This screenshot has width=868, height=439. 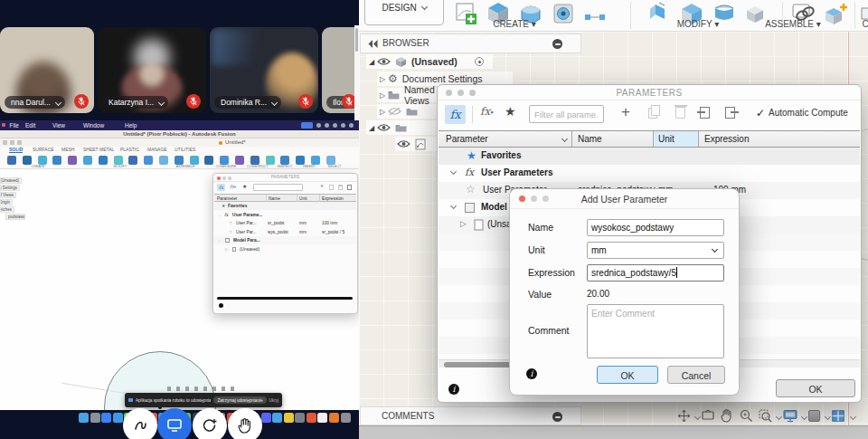 What do you see at coordinates (656, 273) in the screenshot?
I see `expression-input: srednica_podstawy/5` at bounding box center [656, 273].